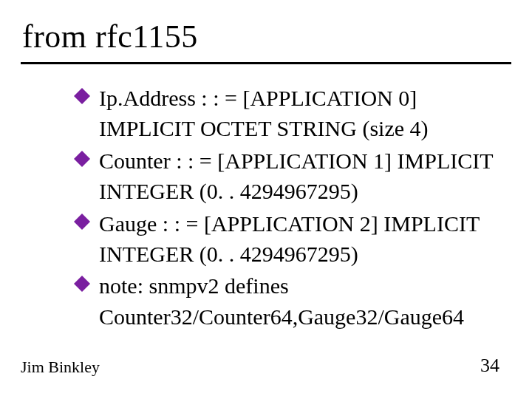 The height and width of the screenshot is (399, 532). Describe the element at coordinates (296, 239) in the screenshot. I see `list-item: Gauge : : = [APPLICATION 2] IMPLICIT INT…` at that location.